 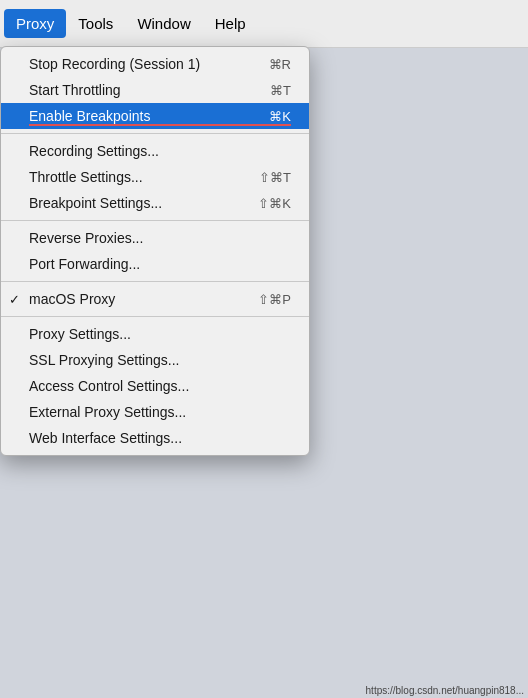 What do you see at coordinates (155, 90) in the screenshot?
I see `menu-item-start-throttling: Start Throttling⌘T` at bounding box center [155, 90].